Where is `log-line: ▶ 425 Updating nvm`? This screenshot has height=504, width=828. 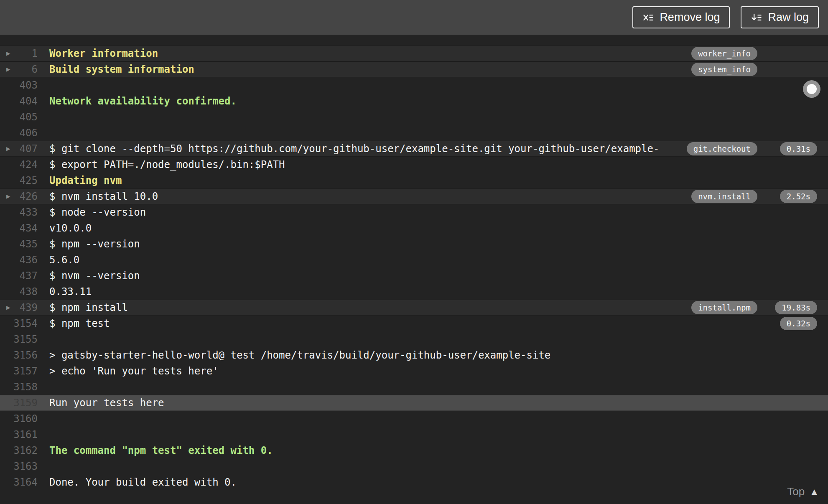 log-line: ▶ 425 Updating nvm is located at coordinates (414, 181).